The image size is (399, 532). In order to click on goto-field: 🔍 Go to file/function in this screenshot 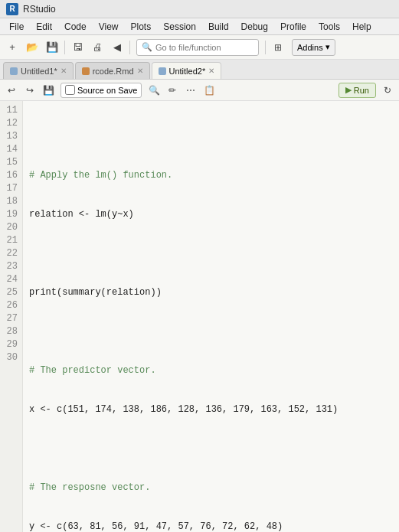, I will do `click(198, 47)`.